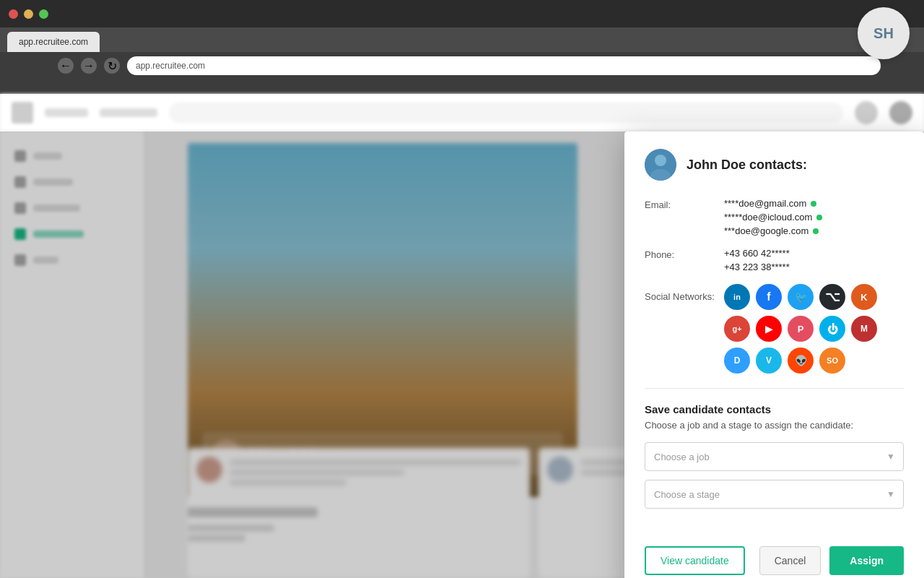 The image size is (924, 578). I want to click on github-icon: ⌥, so click(832, 297).